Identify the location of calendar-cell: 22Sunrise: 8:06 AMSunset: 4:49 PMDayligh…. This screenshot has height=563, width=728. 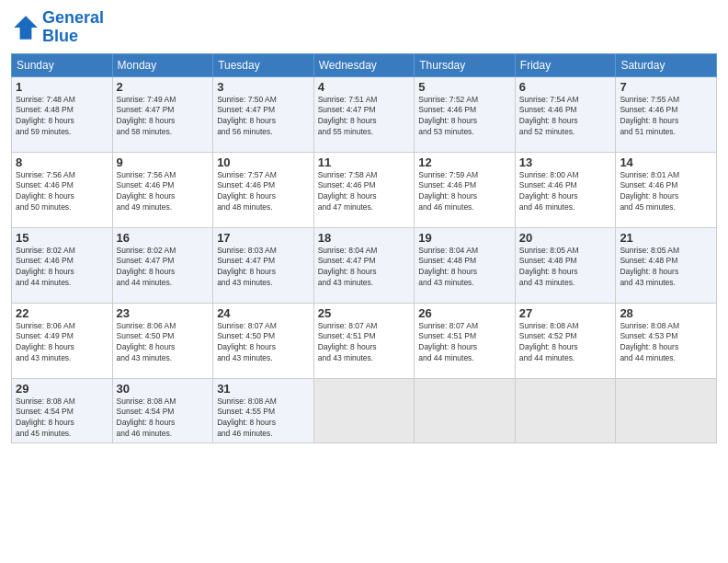
(63, 340).